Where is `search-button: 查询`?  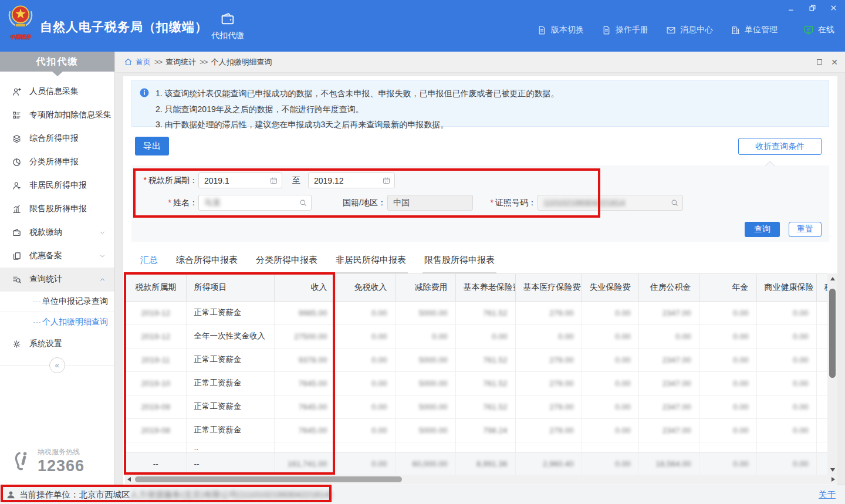
search-button: 查询 is located at coordinates (762, 229).